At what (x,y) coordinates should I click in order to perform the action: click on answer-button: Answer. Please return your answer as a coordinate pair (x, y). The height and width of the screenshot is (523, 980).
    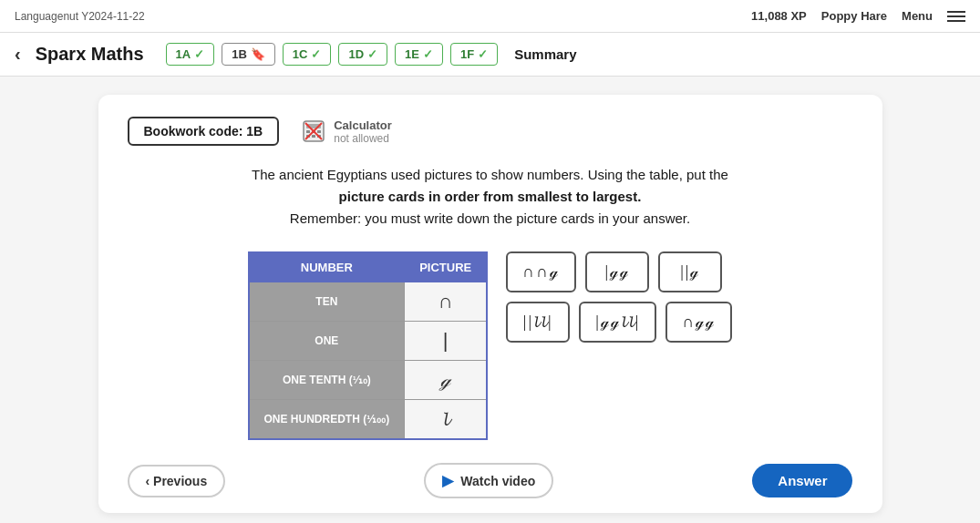
    Looking at the image, I should click on (802, 481).